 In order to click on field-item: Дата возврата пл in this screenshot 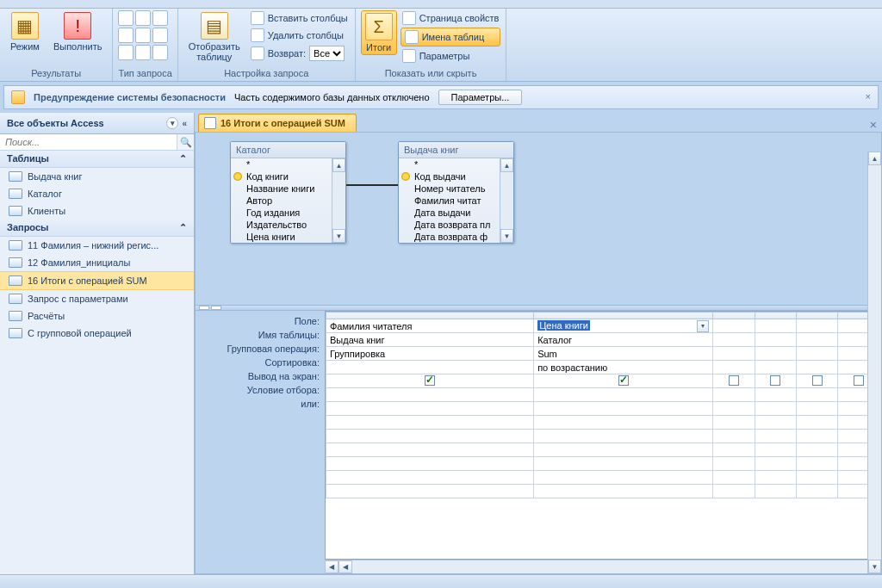, I will do `click(457, 225)`.